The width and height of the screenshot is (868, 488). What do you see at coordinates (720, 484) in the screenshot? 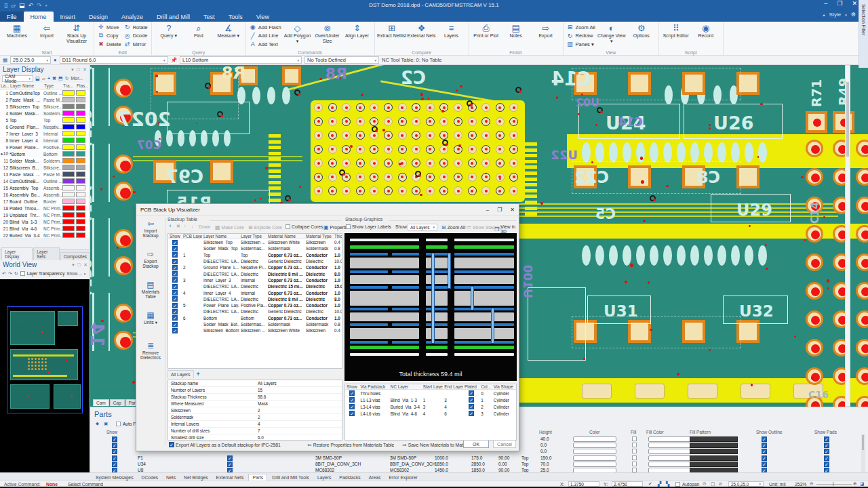
I see `diagonal-icon: ⧄` at bounding box center [720, 484].